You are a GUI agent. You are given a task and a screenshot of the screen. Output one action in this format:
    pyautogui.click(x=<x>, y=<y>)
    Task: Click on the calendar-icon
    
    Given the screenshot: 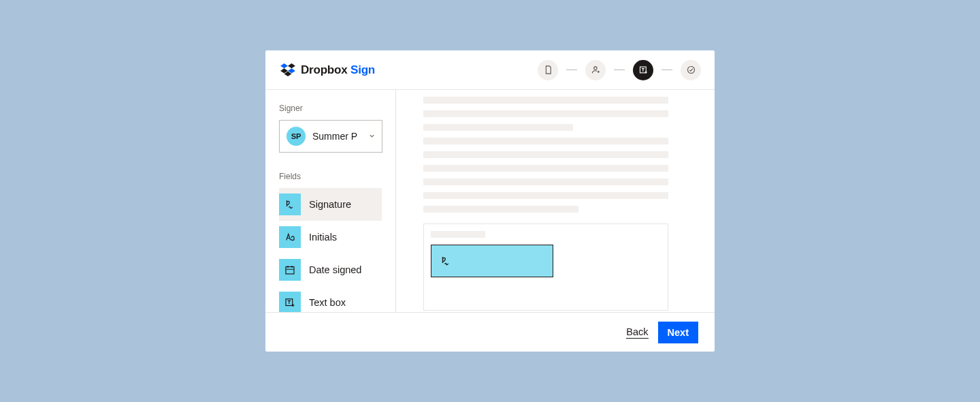 What is the action you would take?
    pyautogui.click(x=290, y=270)
    